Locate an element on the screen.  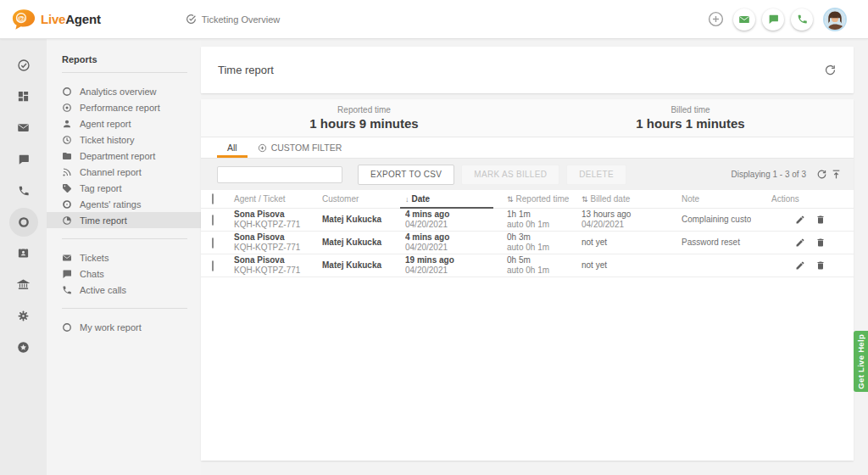
sidebar-item-chats: Chats is located at coordinates (124, 273).